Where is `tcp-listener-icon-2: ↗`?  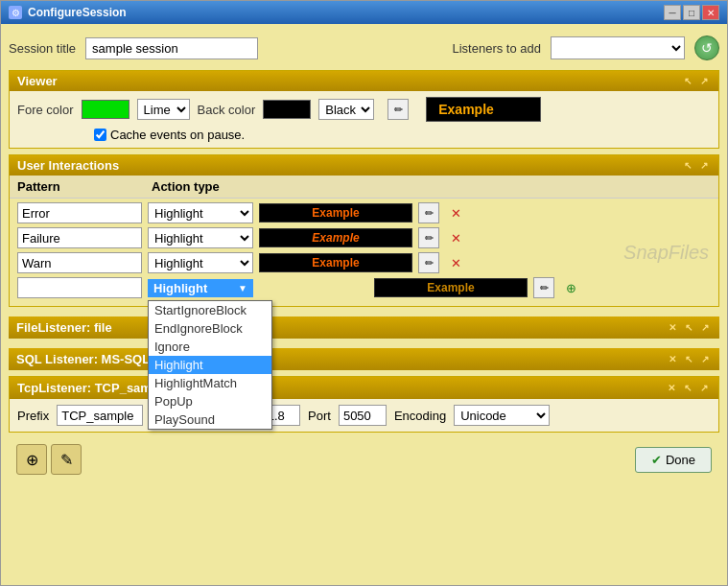 tcp-listener-icon-2: ↗ is located at coordinates (704, 388).